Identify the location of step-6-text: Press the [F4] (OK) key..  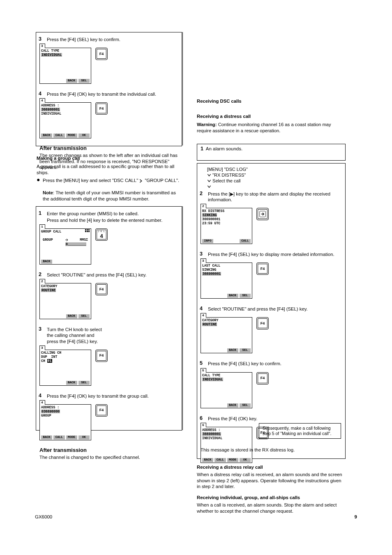
(272, 419).